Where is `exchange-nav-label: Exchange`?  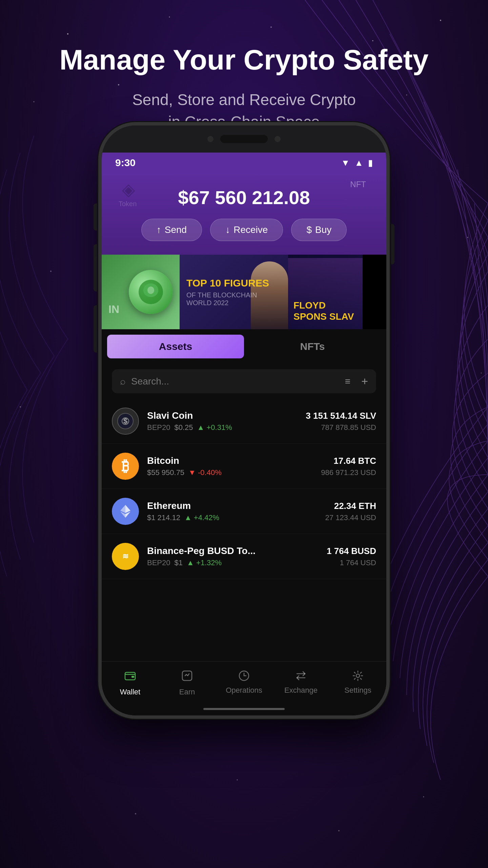 exchange-nav-label: Exchange is located at coordinates (301, 690).